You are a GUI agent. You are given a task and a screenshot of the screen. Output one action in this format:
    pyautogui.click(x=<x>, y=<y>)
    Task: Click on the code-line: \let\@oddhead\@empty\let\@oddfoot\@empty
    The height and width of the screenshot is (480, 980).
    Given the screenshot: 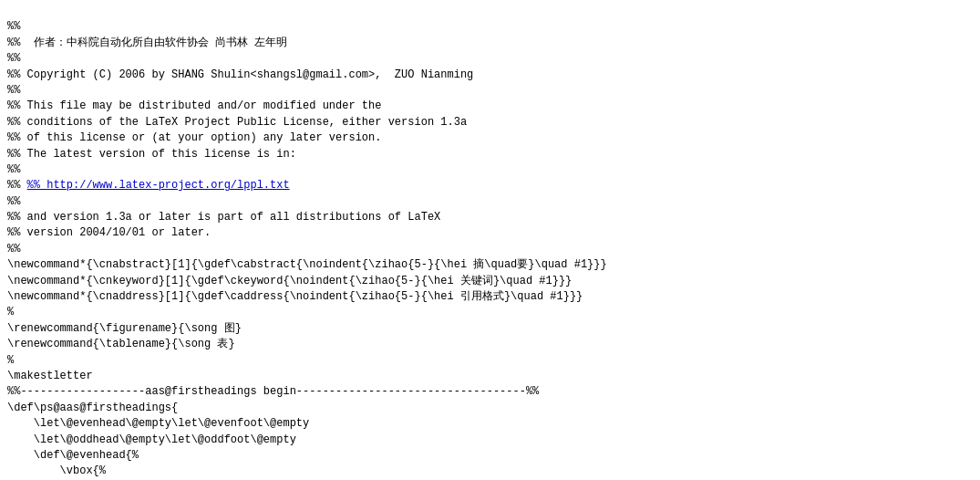 What is the action you would take?
    pyautogui.click(x=490, y=440)
    